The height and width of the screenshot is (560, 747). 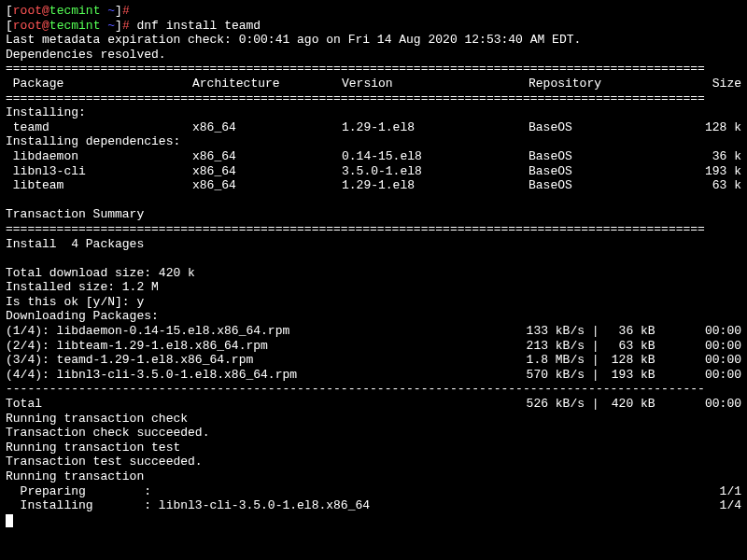 I want to click on package-table-deps: libdaemon x86_64 0.14-15.el8 BaseOS 36 k…, so click(x=374, y=172).